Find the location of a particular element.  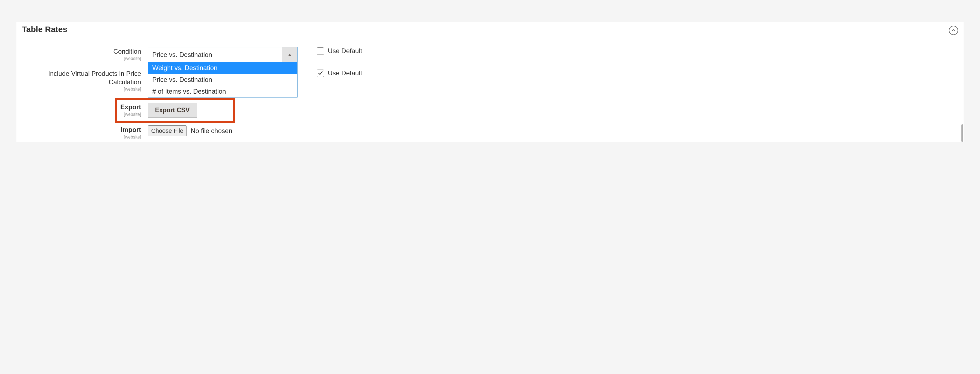

panel-title: Table Rates is located at coordinates (45, 29).